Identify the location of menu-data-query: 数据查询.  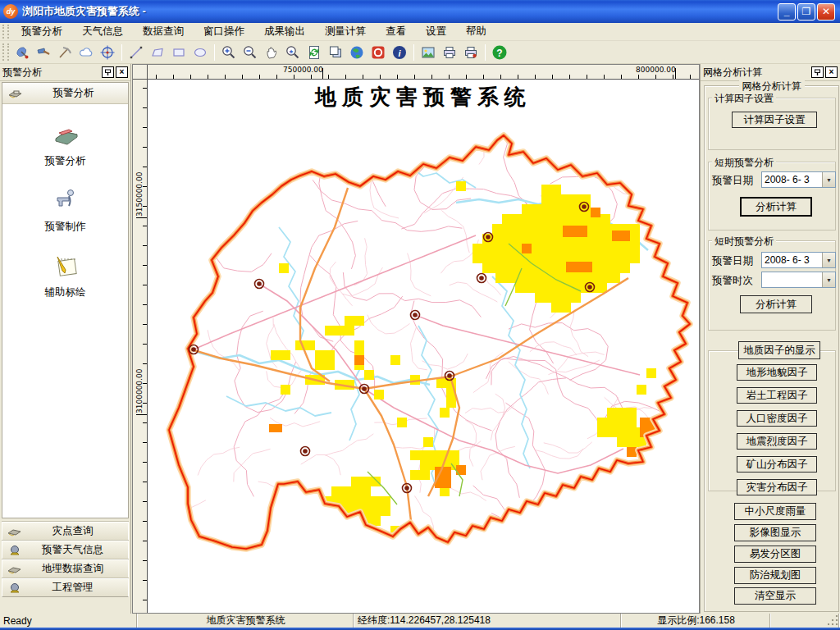
(163, 31).